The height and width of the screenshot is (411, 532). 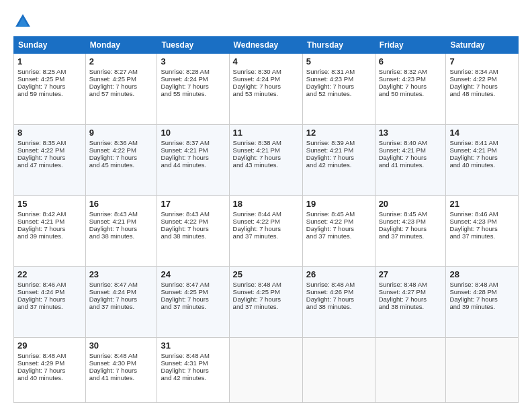 I want to click on calendar-cell: 8Sunrise: 8:35 AMSunset: 4:22 PMDaylight…, so click(x=50, y=160).